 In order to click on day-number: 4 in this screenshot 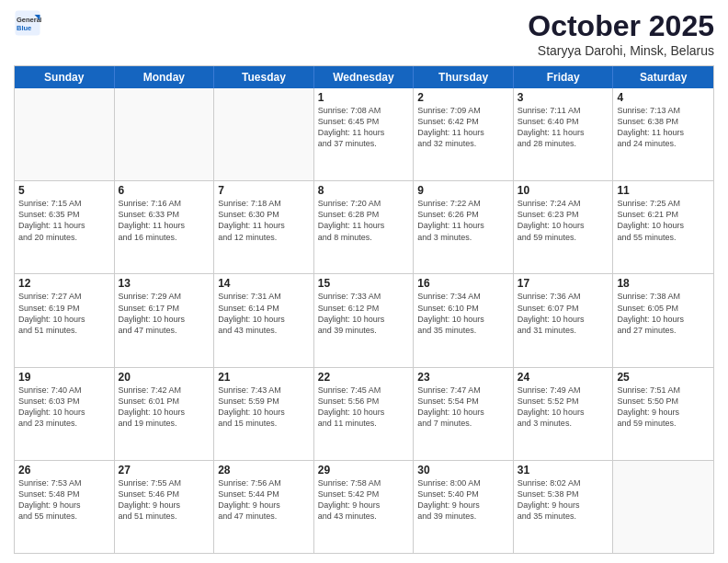, I will do `click(664, 98)`.